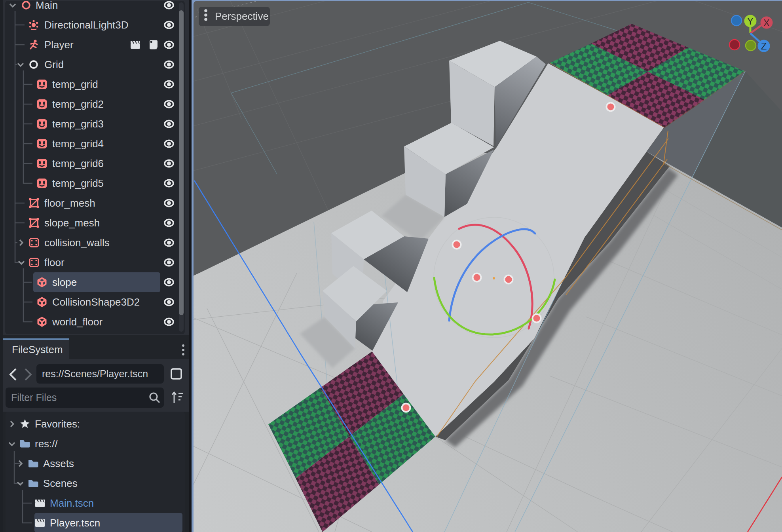  Describe the element at coordinates (75, 523) in the screenshot. I see `svg-text: Player.tscn` at that location.